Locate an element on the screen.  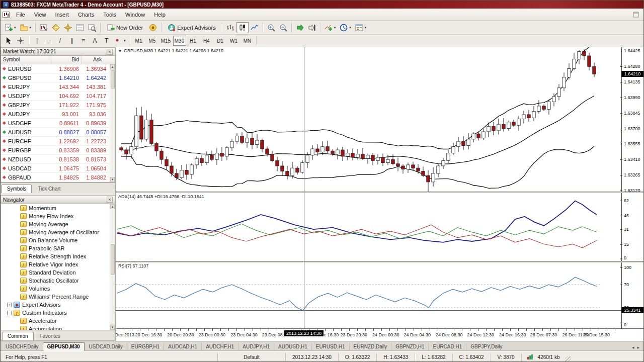
chart-candles-button is located at coordinates (243, 28).